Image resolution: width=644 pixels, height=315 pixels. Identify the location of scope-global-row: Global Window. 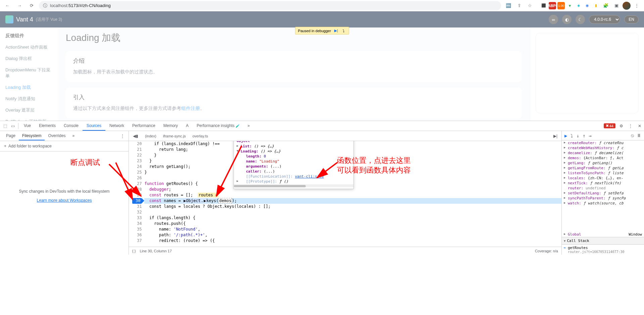
(603, 235).